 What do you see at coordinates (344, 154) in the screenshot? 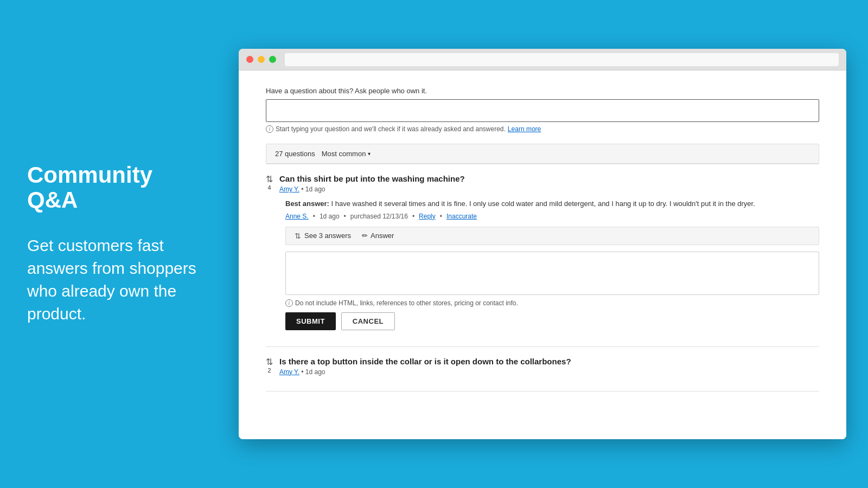
I see `sort-label: Most common` at bounding box center [344, 154].